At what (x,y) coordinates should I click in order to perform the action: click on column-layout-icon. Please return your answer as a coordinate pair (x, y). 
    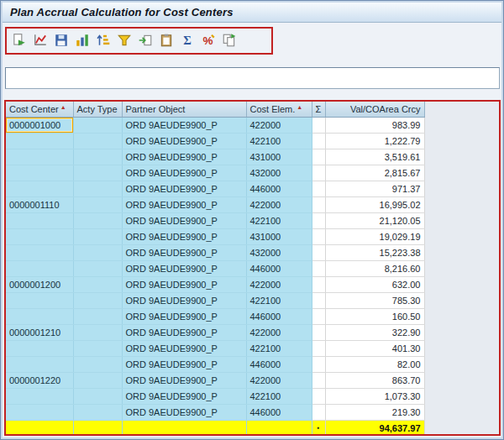
    Looking at the image, I should click on (82, 40).